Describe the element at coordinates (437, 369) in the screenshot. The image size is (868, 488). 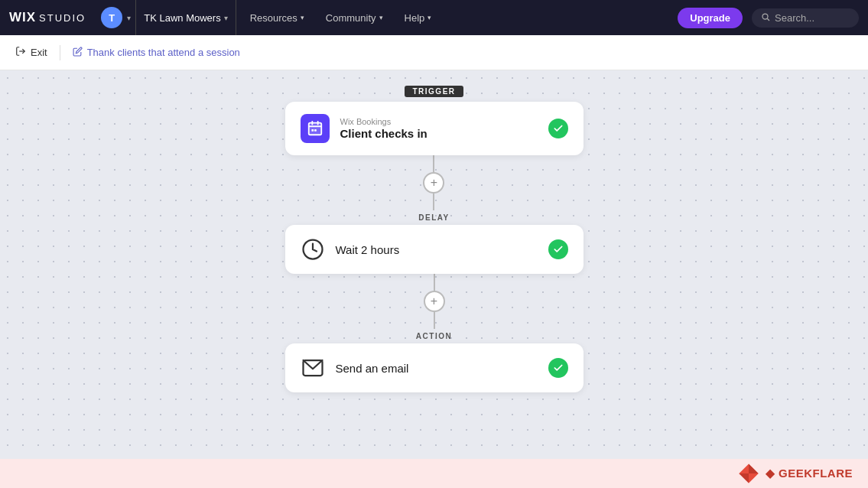
I see `action-node-text: Send an email` at that location.